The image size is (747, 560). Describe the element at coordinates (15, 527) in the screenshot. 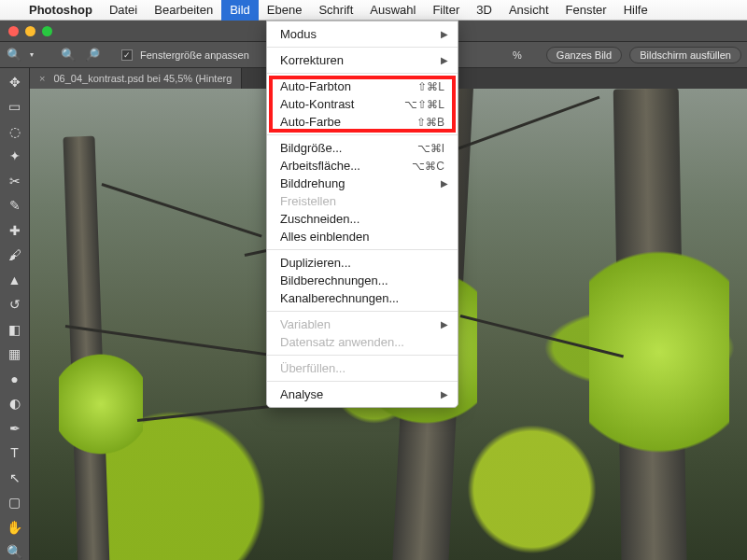

I see `hand-tool-icon: ✋` at that location.